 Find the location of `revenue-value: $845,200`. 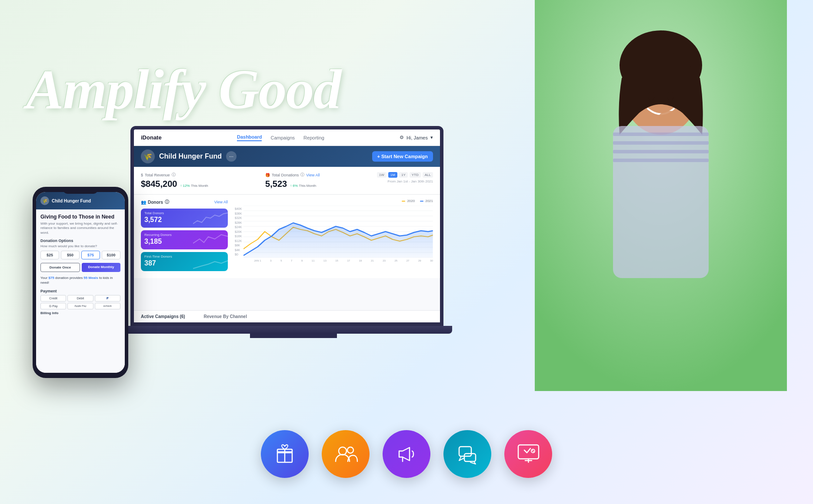

revenue-value: $845,200 is located at coordinates (159, 184).